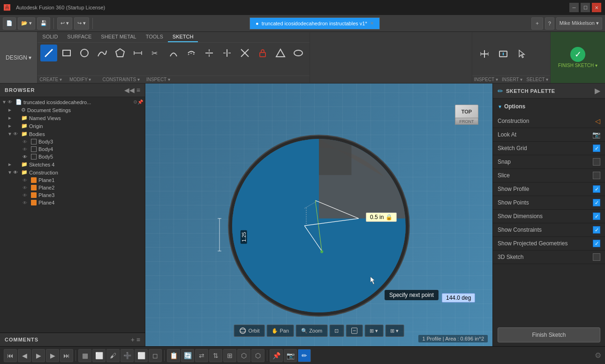  I want to click on tab-close-button: ✕, so click(372, 23).